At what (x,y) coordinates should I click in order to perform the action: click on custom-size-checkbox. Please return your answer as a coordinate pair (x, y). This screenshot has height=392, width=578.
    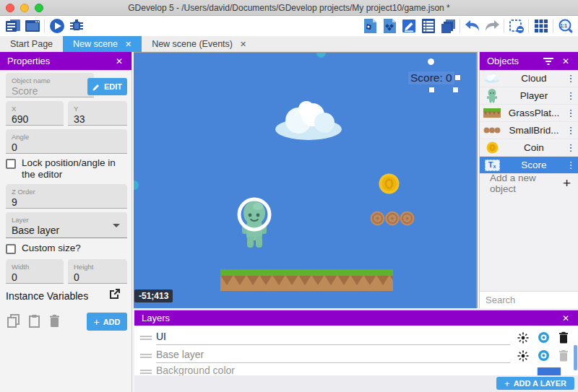
    Looking at the image, I should click on (11, 249).